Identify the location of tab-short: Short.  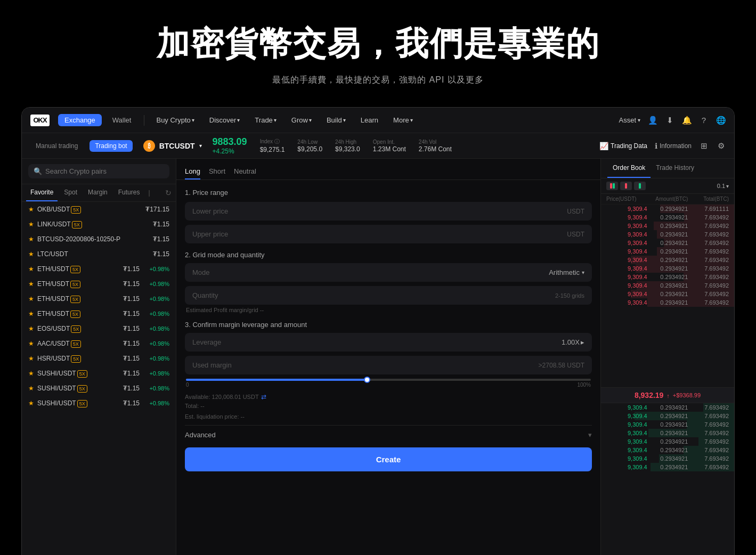
(217, 172).